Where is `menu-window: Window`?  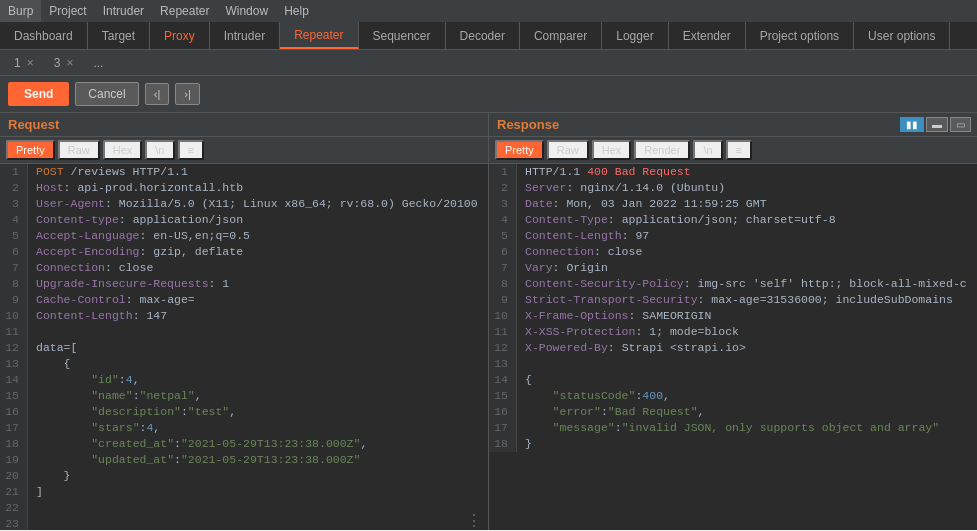
menu-window: Window is located at coordinates (246, 11).